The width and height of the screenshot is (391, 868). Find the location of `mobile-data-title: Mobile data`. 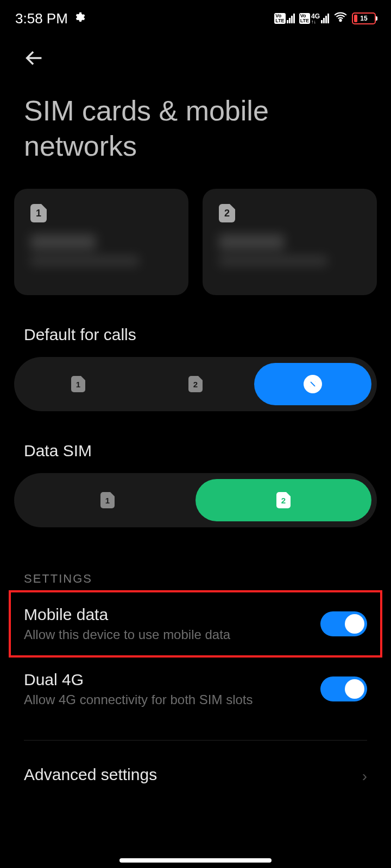

mobile-data-title: Mobile data is located at coordinates (172, 615).